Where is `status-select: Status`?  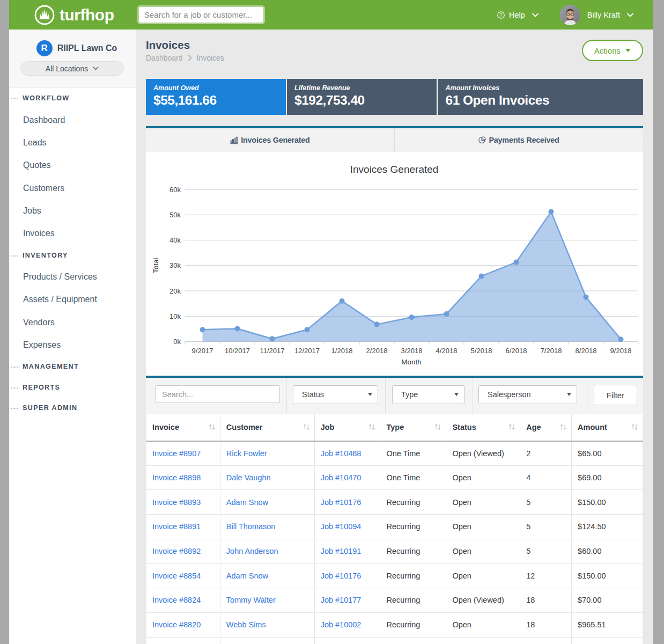 status-select: Status is located at coordinates (336, 395).